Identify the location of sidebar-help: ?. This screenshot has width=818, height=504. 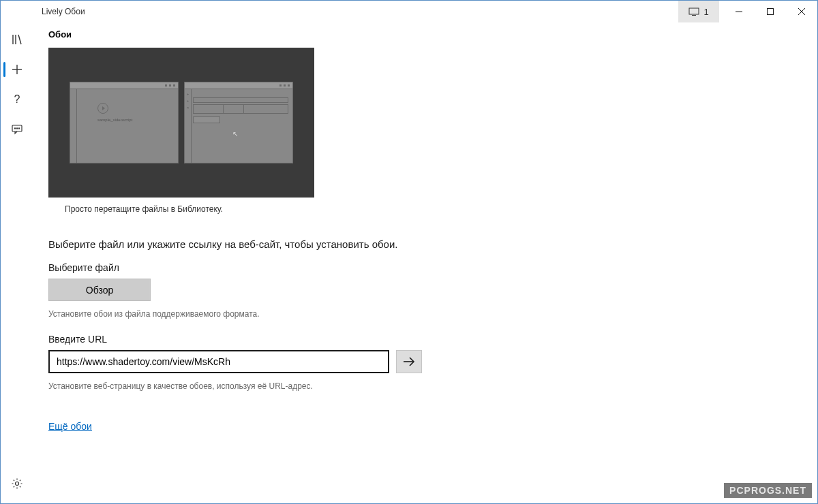
(17, 99).